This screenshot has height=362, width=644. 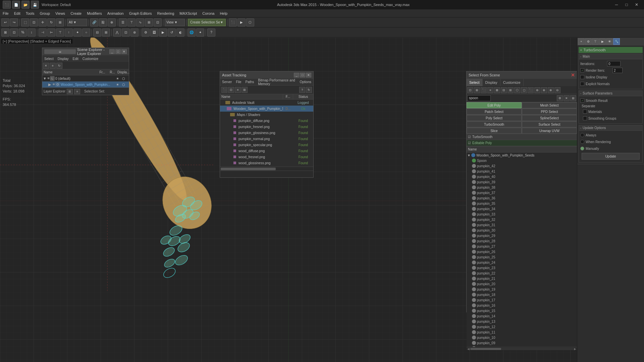 I want to click on spline-select-btn: SplineSelect, so click(x=549, y=118).